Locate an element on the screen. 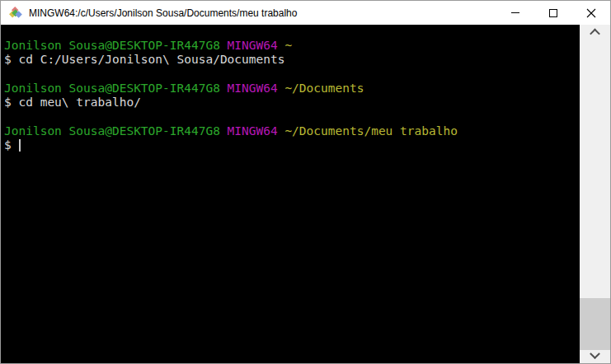 The width and height of the screenshot is (611, 364). minimize-icon is located at coordinates (515, 13).